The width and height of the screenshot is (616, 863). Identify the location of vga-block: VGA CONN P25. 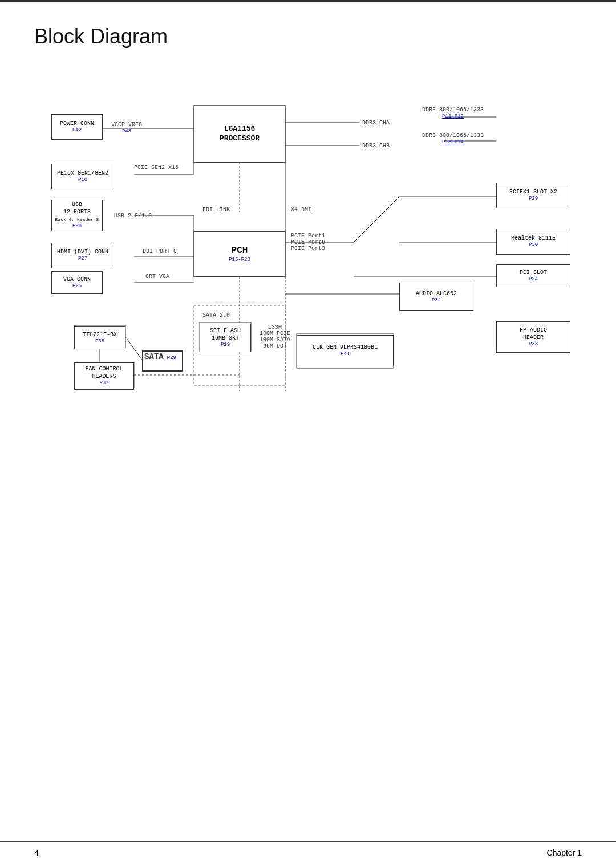
(77, 283).